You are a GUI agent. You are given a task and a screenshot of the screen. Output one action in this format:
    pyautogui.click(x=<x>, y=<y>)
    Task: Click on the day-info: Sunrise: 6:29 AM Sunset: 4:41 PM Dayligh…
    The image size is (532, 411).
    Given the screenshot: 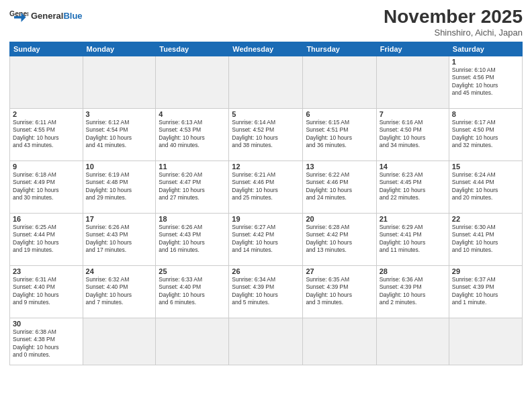 What is the action you would take?
    pyautogui.click(x=412, y=239)
    